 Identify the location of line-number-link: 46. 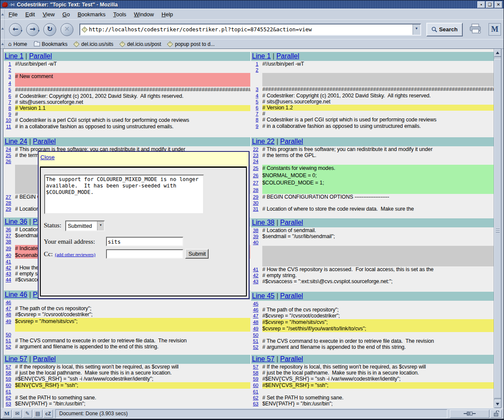
(256, 310).